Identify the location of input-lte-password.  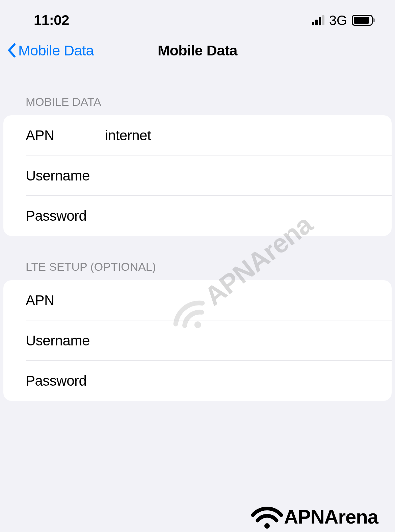
(237, 381).